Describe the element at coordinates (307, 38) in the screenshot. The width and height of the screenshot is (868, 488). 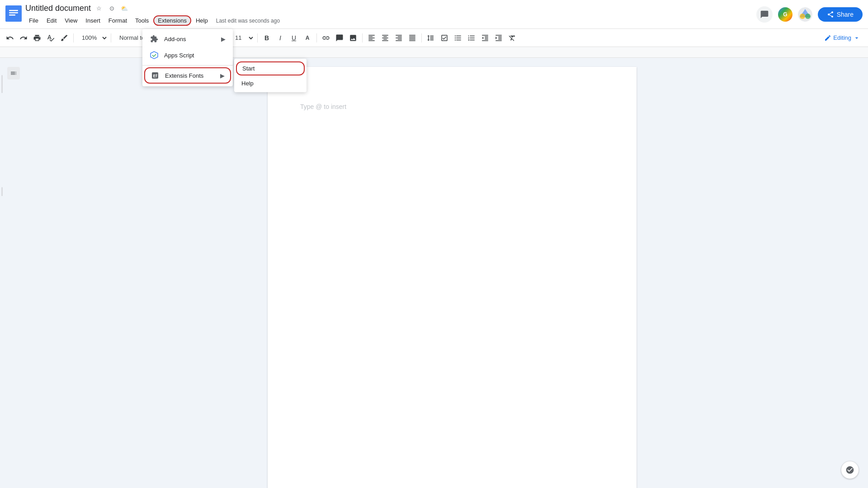
I see `text-color-button: A` at that location.